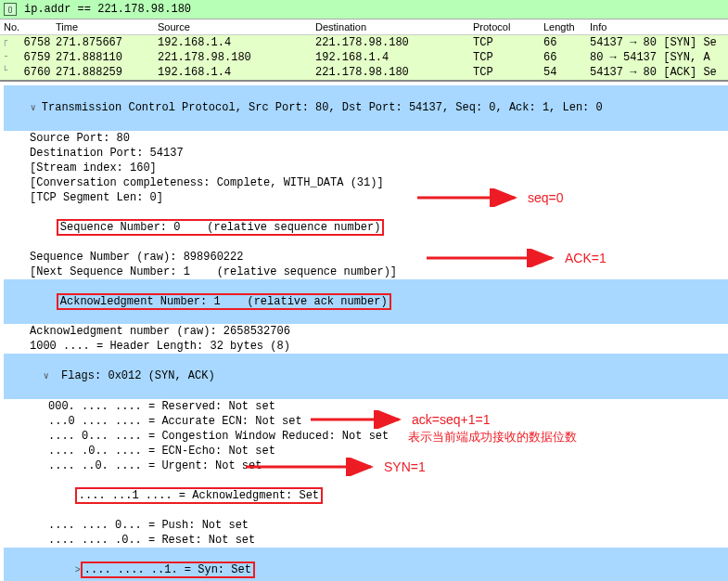 This screenshot has height=581, width=728. I want to click on tcp-header-text: Transmission Control Protocol, Src Port:…, so click(323, 108).